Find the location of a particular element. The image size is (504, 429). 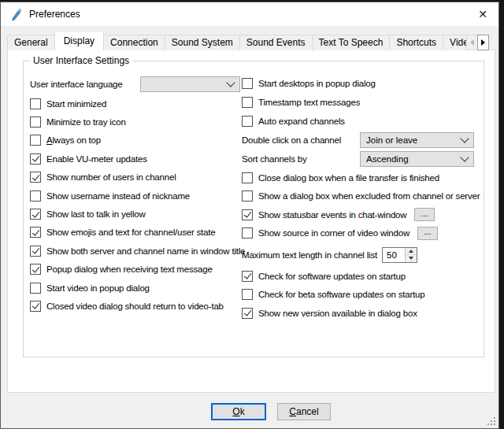

triangle-up-icon is located at coordinates (411, 251).